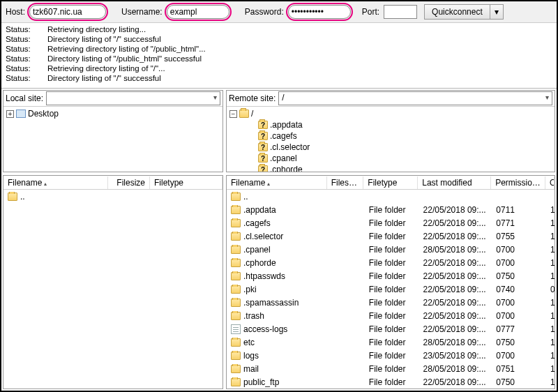  I want to click on owner: 1831 99, so click(550, 276).